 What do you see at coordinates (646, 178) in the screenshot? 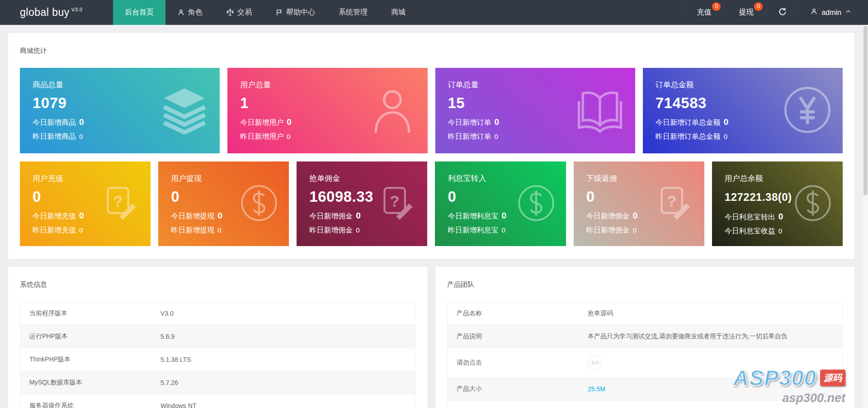
I see `stat-card-label: 下级返佣` at bounding box center [646, 178].